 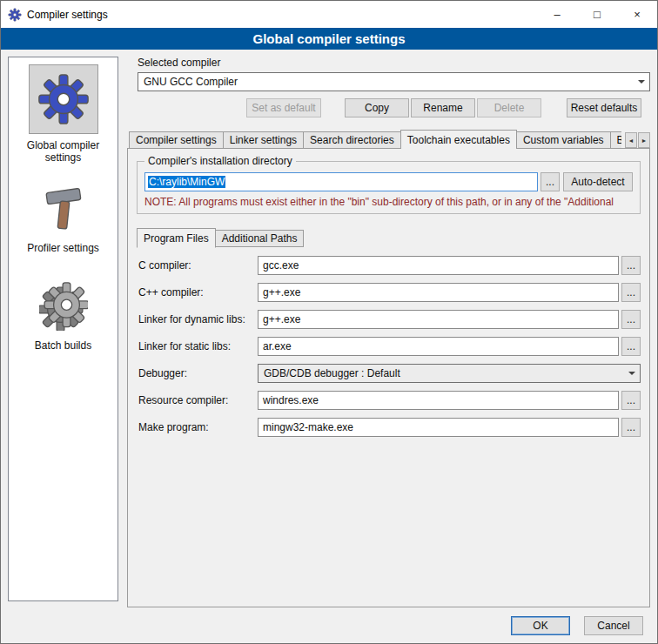 What do you see at coordinates (390, 427) in the screenshot?
I see `make-program-row: Make program: mingw32-make.exe ...` at bounding box center [390, 427].